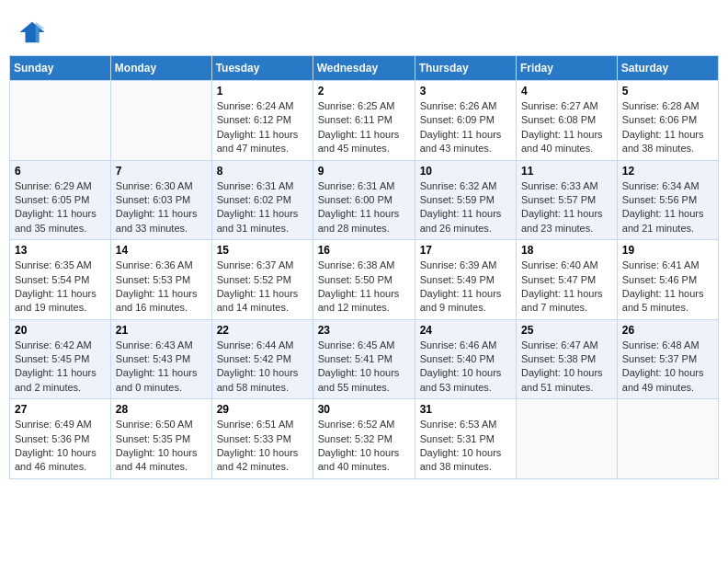 The height and width of the screenshot is (563, 728). I want to click on day-info: Sunrise: 6:27 AM Sunset: 6:08 PM Dayligh…, so click(566, 128).